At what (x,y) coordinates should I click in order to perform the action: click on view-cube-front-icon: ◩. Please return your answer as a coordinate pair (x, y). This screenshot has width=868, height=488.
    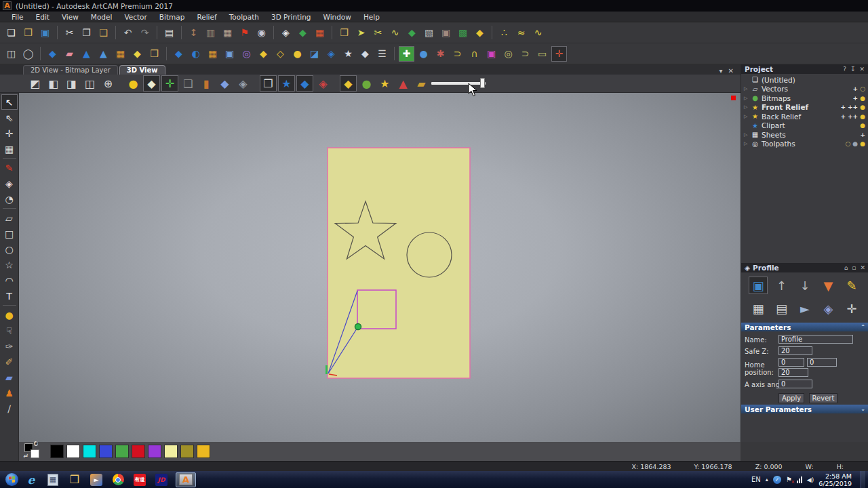
    Looking at the image, I should click on (35, 83).